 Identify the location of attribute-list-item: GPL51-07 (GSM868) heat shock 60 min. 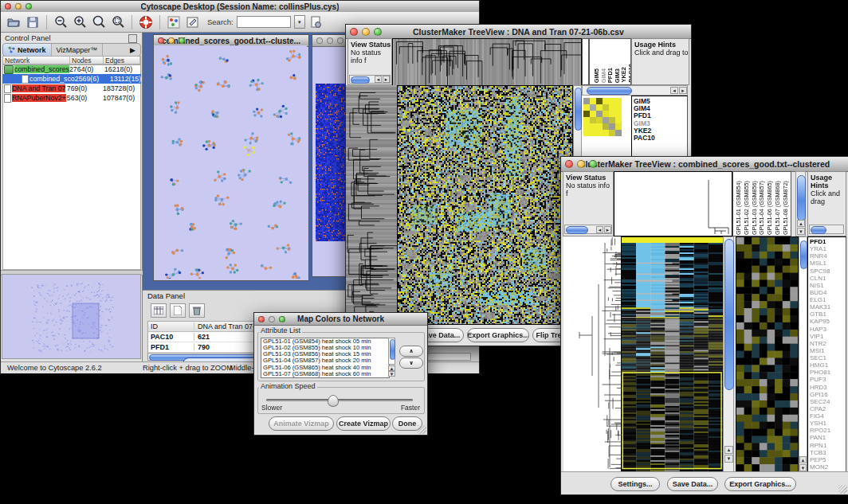
(325, 374).